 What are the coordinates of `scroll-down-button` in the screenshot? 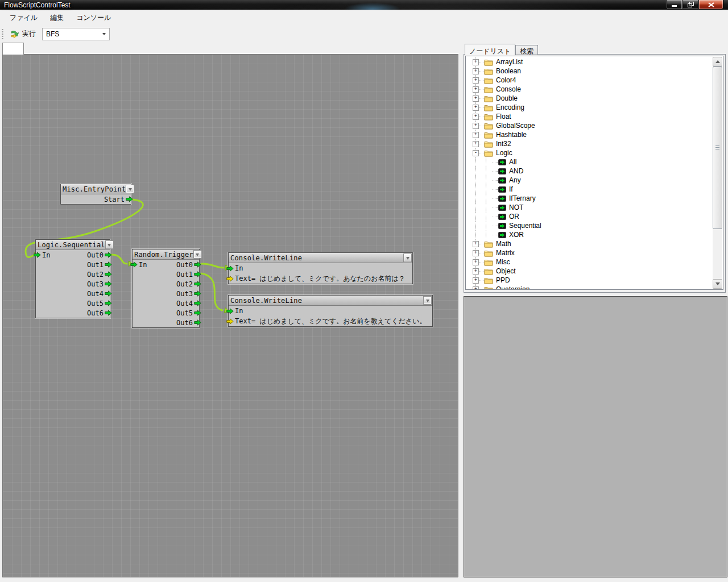 It's located at (718, 284).